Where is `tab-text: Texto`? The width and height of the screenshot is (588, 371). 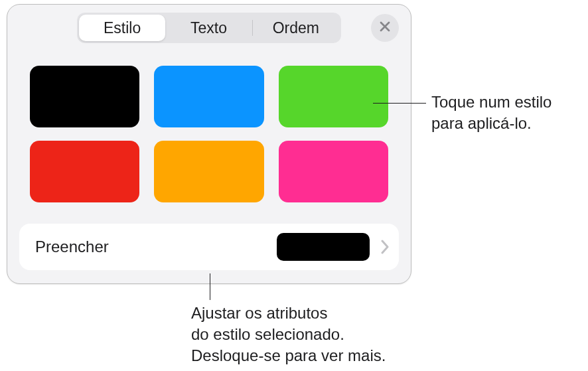
tab-text: Texto is located at coordinates (208, 28).